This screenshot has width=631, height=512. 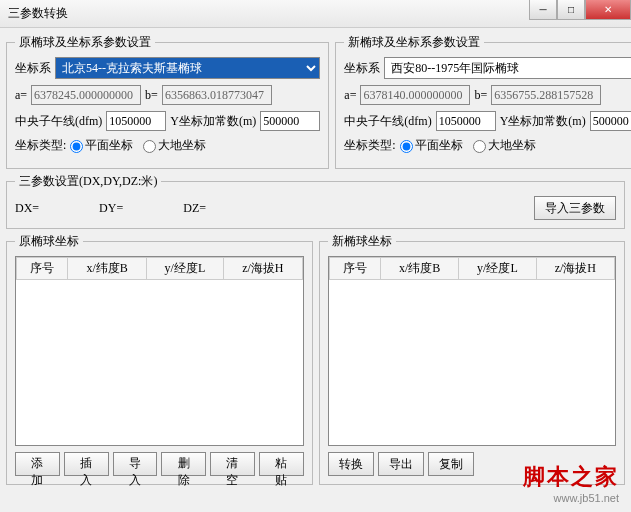 I want to click on src-coord-select: 北京54--克拉索夫斯基椭球, so click(x=188, y=68).